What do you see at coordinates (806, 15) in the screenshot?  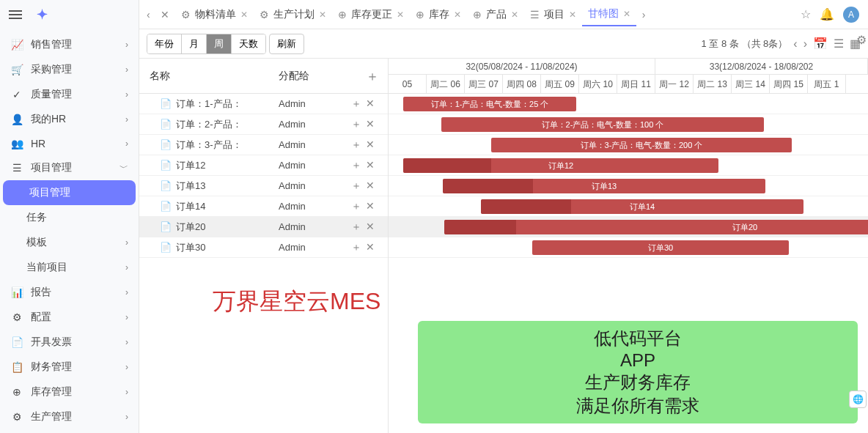 I see `star-icon: ☆` at bounding box center [806, 15].